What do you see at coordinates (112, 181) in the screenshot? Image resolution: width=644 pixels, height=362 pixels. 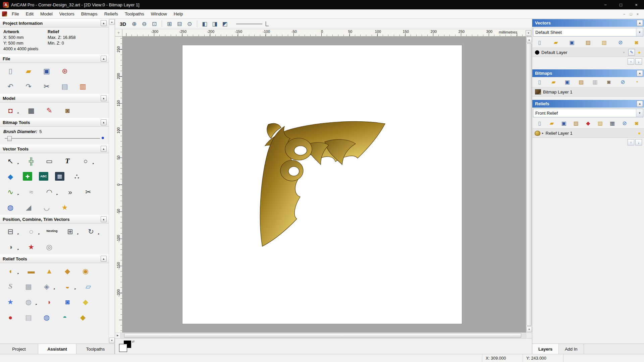 I see `assistant-scrollbar: ▲ ▼` at bounding box center [112, 181].